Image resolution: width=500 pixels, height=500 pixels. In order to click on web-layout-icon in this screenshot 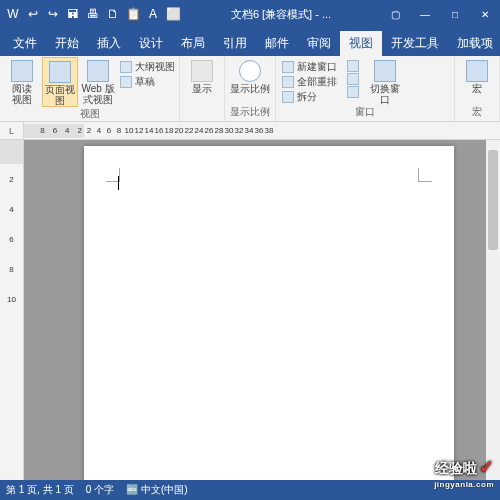, I will do `click(98, 71)`.